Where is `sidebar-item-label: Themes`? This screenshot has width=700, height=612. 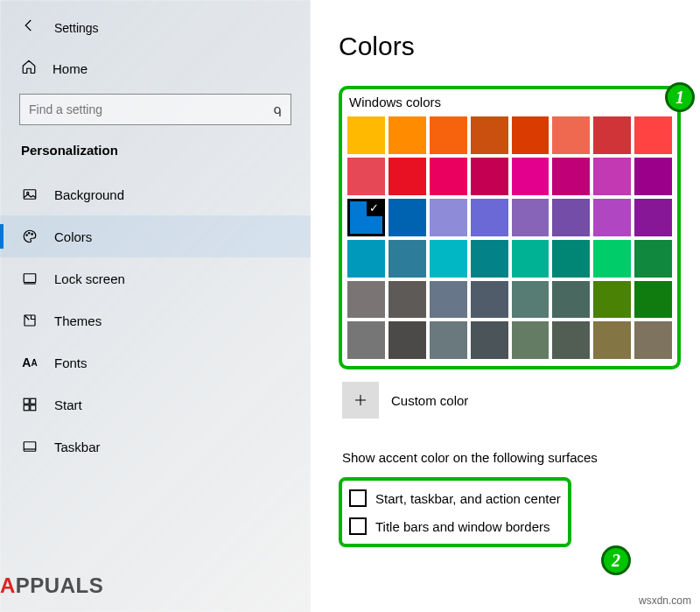 sidebar-item-label: Themes is located at coordinates (78, 320).